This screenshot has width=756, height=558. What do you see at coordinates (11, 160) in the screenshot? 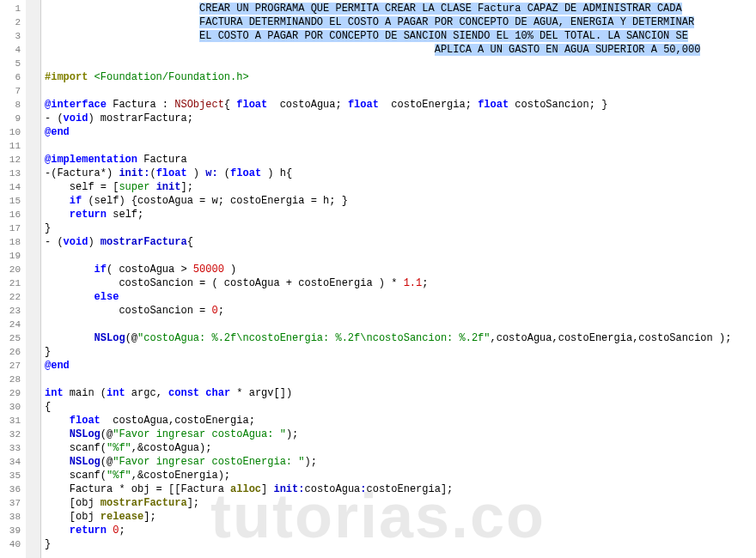
I see `line-number: 12` at bounding box center [11, 160].